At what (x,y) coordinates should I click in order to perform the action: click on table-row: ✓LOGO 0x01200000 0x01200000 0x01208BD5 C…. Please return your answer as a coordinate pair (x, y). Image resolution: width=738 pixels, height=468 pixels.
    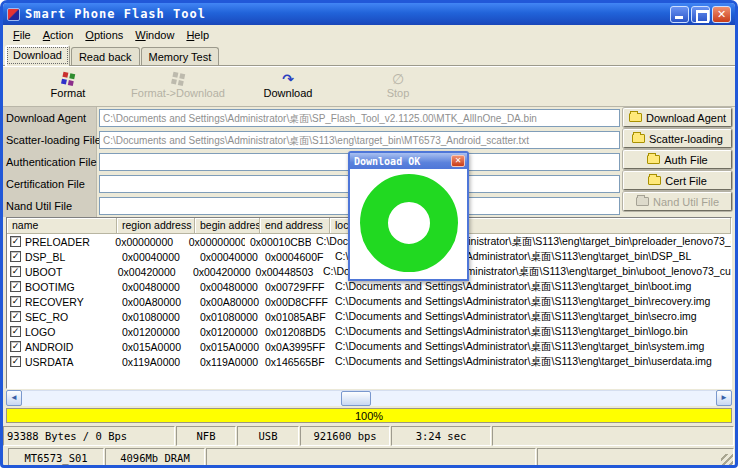
    Looking at the image, I should click on (369, 332).